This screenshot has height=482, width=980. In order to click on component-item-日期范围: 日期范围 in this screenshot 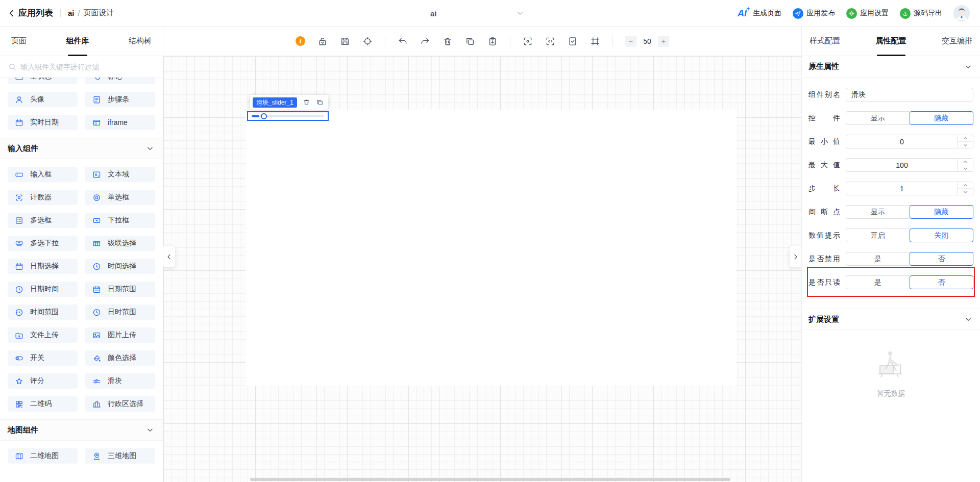, I will do `click(120, 289)`.